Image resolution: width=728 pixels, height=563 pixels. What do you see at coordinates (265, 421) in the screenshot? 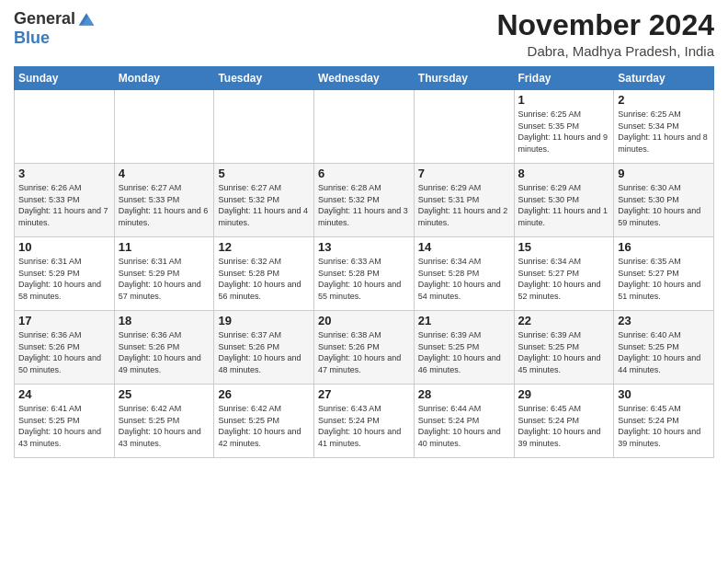
I see `calendar-cell: 26Sunrise: 6:42 AM Sunset: 5:25 PM Dayli…` at bounding box center [265, 421].